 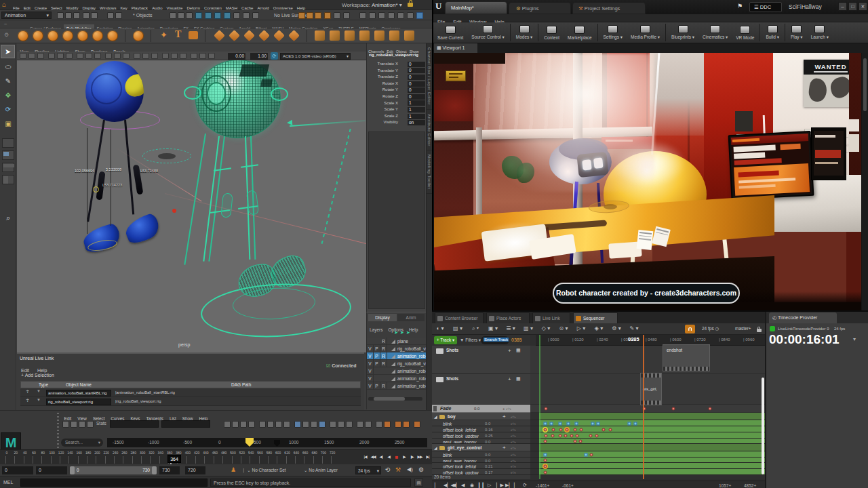 What do you see at coordinates (472, 485) in the screenshot?
I see `transport-4: ◉` at bounding box center [472, 485].